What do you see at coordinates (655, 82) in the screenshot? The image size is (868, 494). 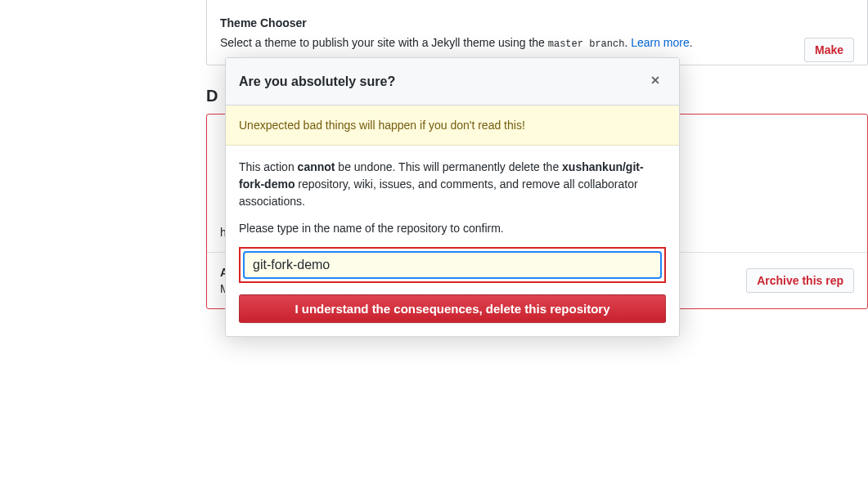 I see `close-button` at bounding box center [655, 82].